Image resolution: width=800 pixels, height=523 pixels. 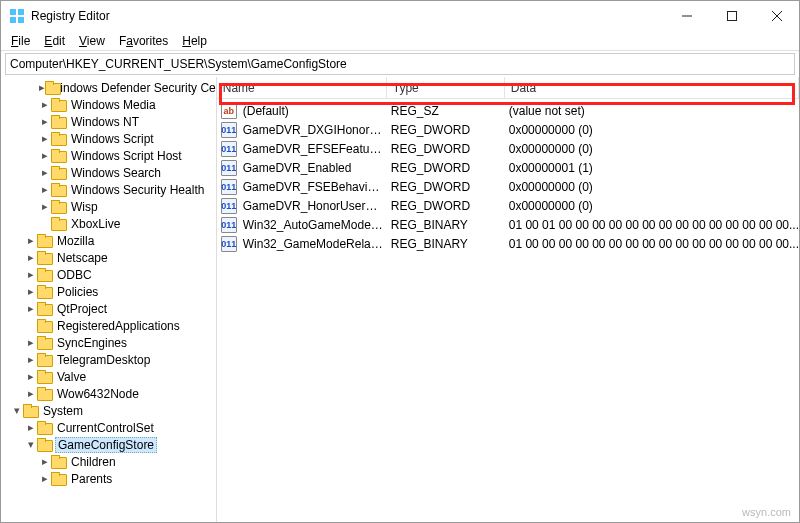 What do you see at coordinates (104, 360) in the screenshot?
I see `tree-label: TelegramDesktop` at bounding box center [104, 360].